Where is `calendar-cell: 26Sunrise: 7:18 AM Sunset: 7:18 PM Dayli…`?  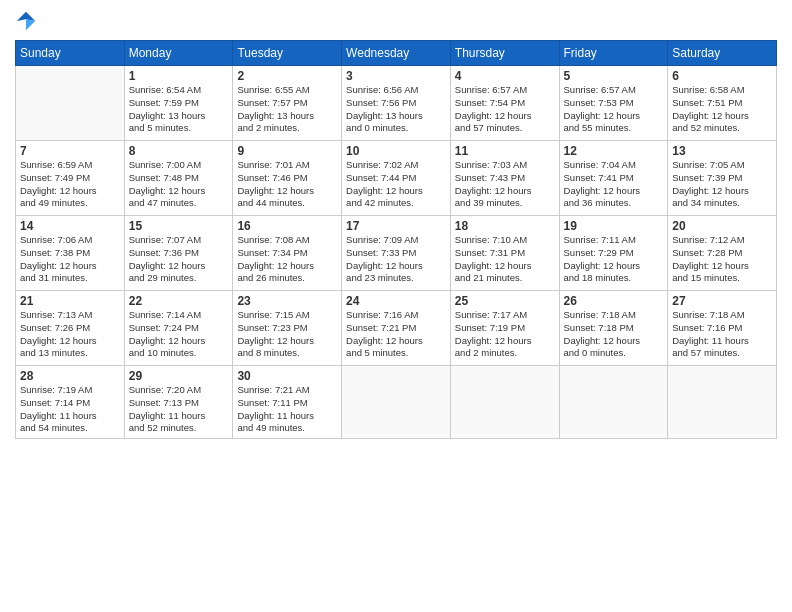 calendar-cell: 26Sunrise: 7:18 AM Sunset: 7:18 PM Dayli… is located at coordinates (614, 328).